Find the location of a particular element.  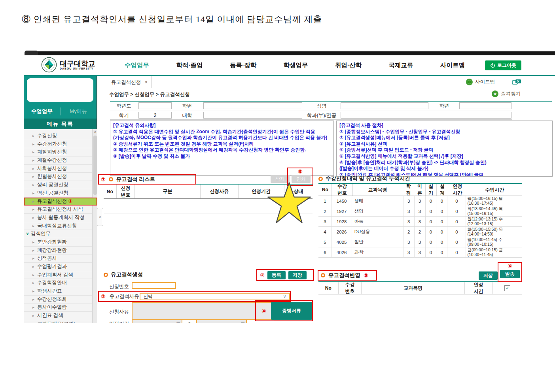

period-label: 인정기간 is located at coordinates (119, 322).